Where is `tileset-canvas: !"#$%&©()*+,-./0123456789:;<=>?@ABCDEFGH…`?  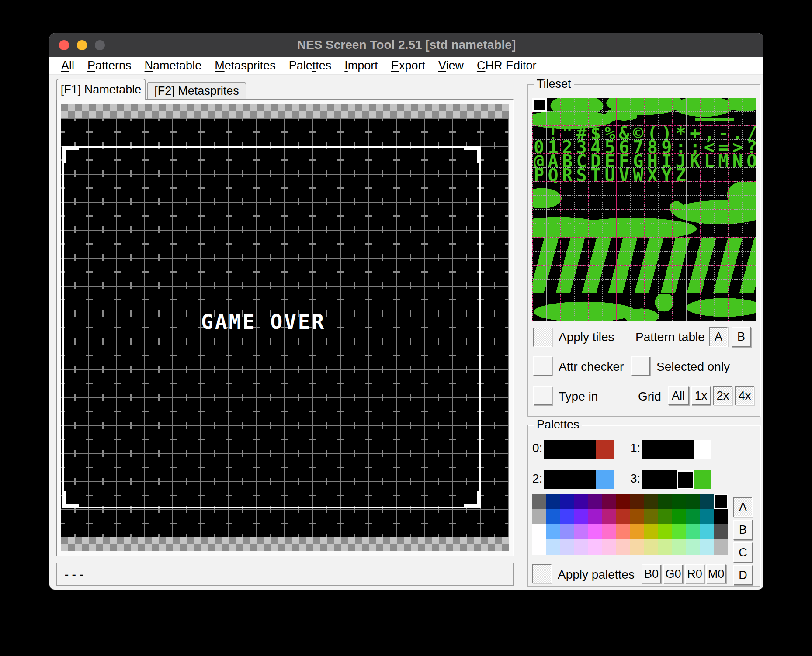 tileset-canvas: !"#$%&©()*+,-./0123456789:;<=>?@ABCDEFGH… is located at coordinates (644, 210).